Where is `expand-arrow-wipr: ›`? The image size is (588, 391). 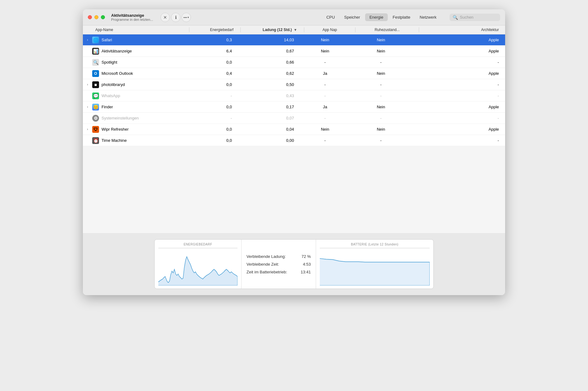 expand-arrow-wipr: › is located at coordinates (88, 129).